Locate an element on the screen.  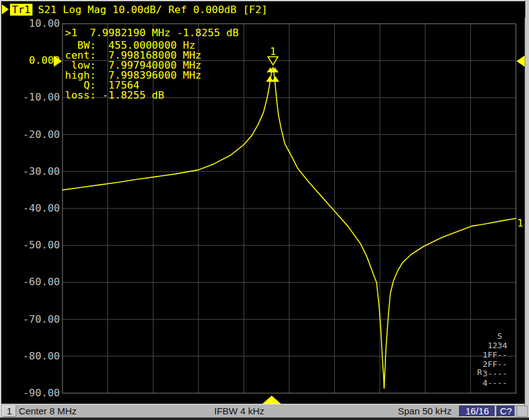
stimulus-position-triangle is located at coordinates (272, 400).